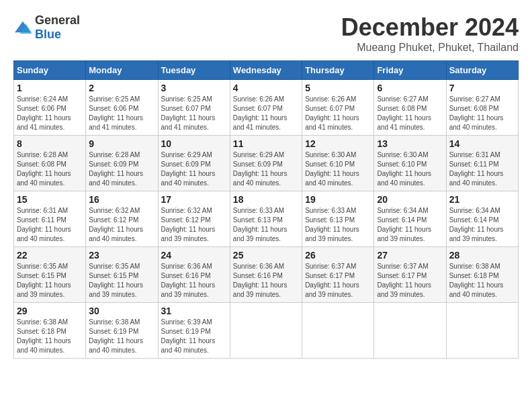 This screenshot has height=411, width=532. What do you see at coordinates (193, 71) in the screenshot?
I see `weekday-tuesday: Tuesday` at bounding box center [193, 71].